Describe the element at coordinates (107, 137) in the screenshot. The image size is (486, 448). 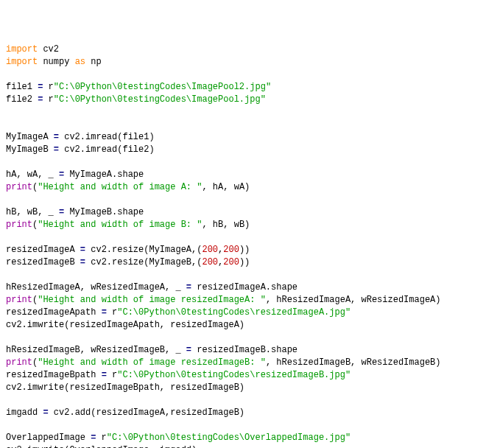
I see `expression: cv2.imread(file1)` at that location.